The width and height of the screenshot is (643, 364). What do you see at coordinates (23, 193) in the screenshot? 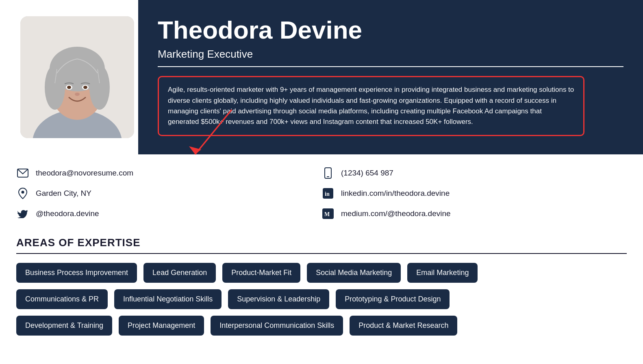
I see `location-icon` at bounding box center [23, 193].